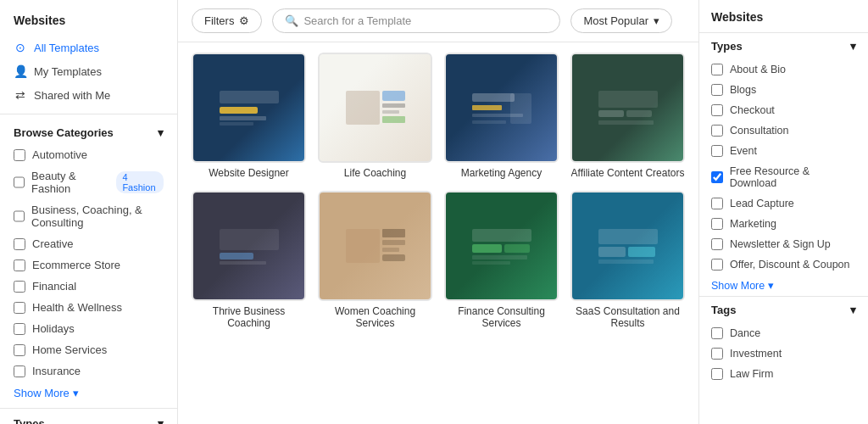  Describe the element at coordinates (783, 177) in the screenshot. I see `right-type-free-resource: Free Resource & Download` at that location.